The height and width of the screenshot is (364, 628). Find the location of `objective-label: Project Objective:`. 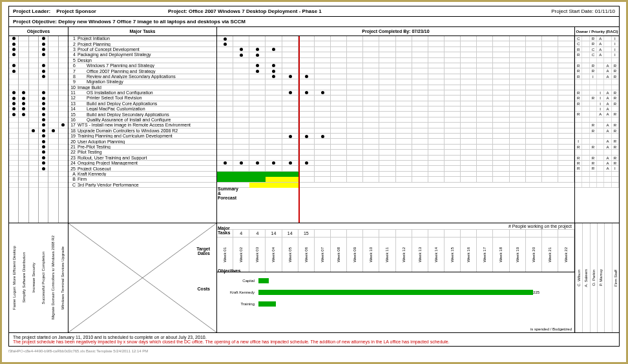

objective-label: Project Objective: is located at coordinates (35, 22).